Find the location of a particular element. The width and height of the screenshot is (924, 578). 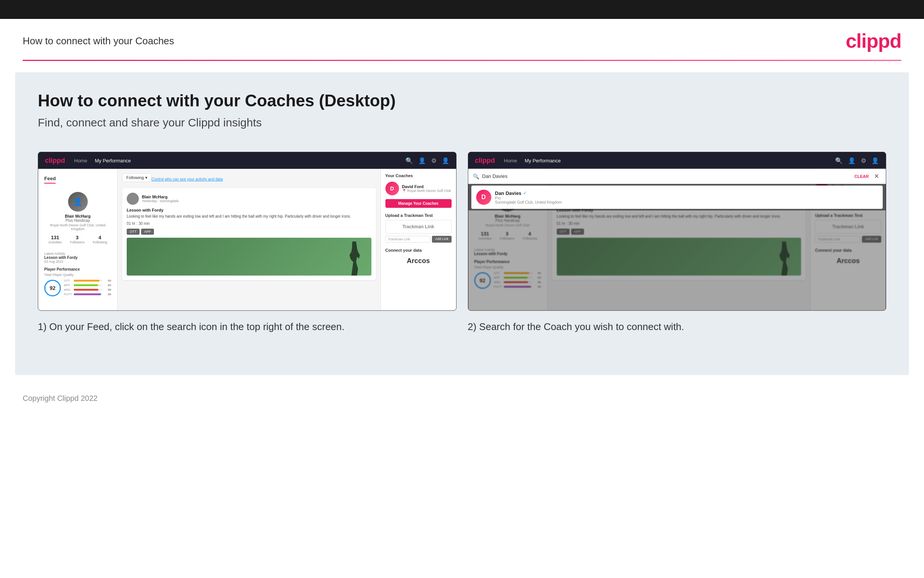

app-nav-2: clippd Home My Performance 🔍 👤 ⚙ 👤 is located at coordinates (677, 161).